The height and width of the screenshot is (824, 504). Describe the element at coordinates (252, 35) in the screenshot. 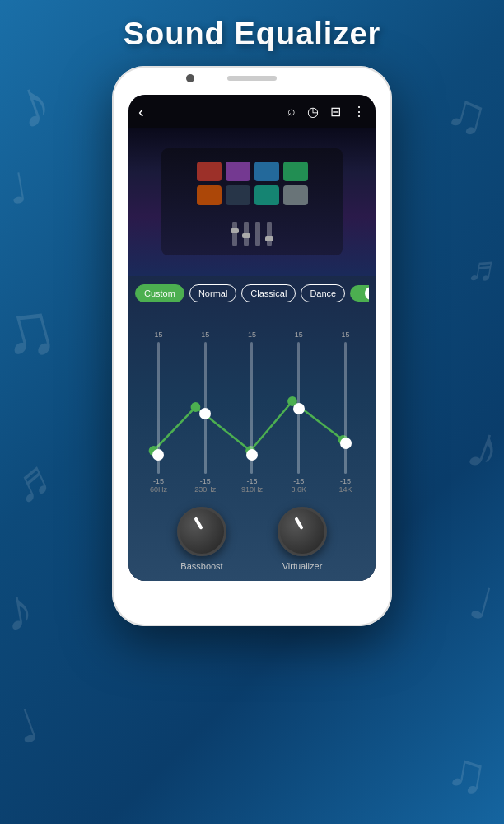

I see `title-area: Sound Equalizer` at that location.